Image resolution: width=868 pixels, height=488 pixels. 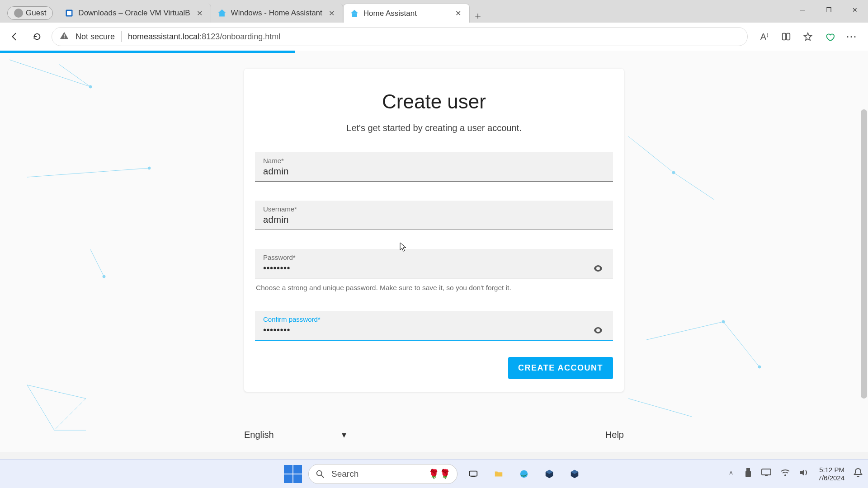 I want to click on tab-title: Windows - Home Assistant, so click(x=277, y=13).